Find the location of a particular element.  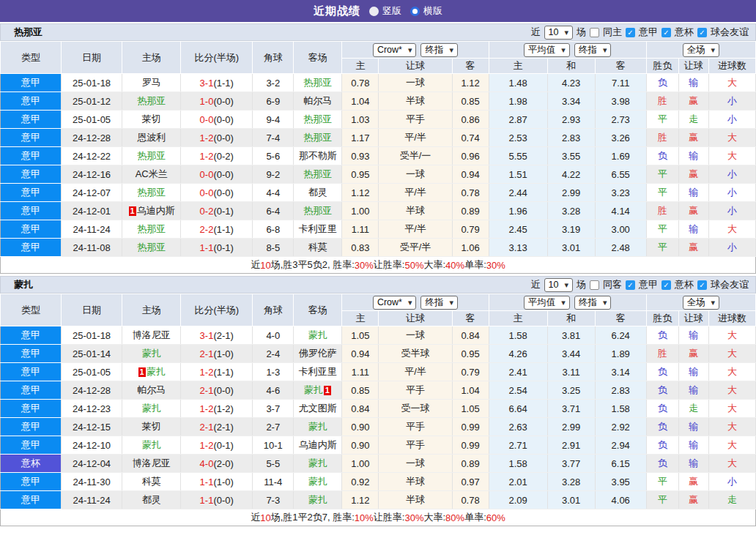

home-odds-cell: 0.90 is located at coordinates (360, 445).